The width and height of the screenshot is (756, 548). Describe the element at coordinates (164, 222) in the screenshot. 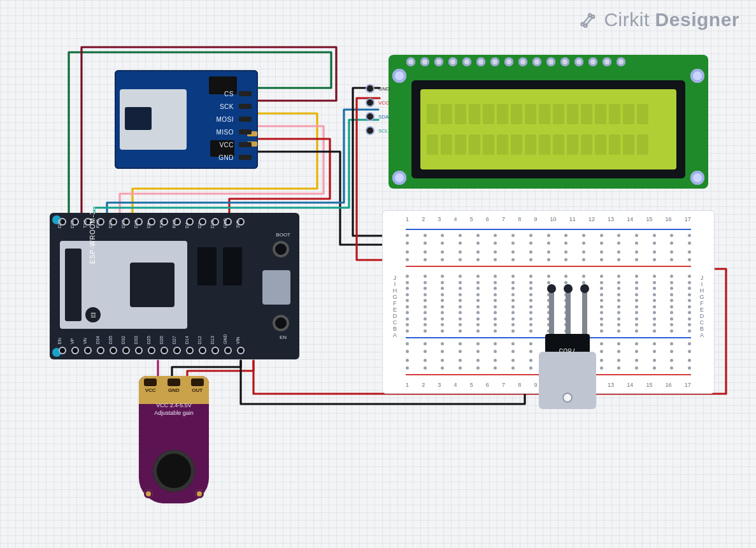

I see `esp-pin-tx2: TX2` at that location.